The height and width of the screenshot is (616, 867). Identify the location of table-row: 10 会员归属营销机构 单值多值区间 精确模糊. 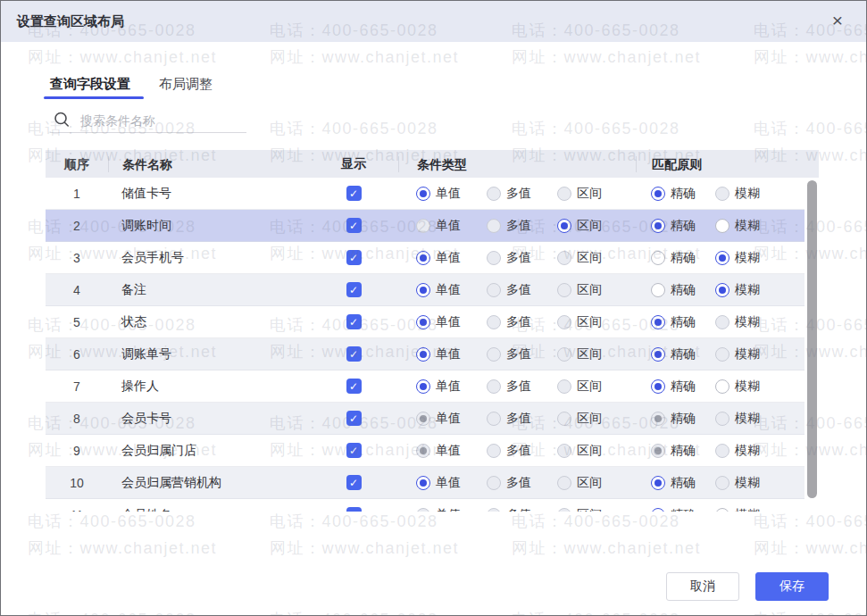
(425, 483).